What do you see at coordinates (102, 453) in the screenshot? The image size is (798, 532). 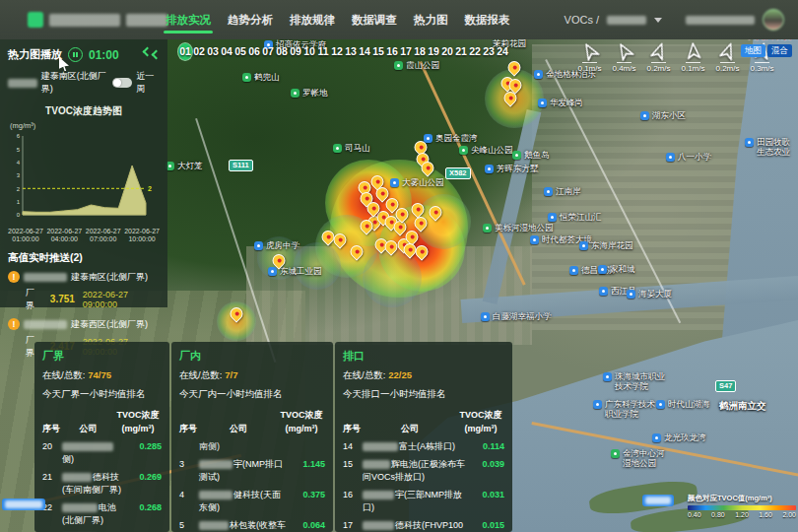 I see `table-row: 20侧)0.285` at bounding box center [102, 453].